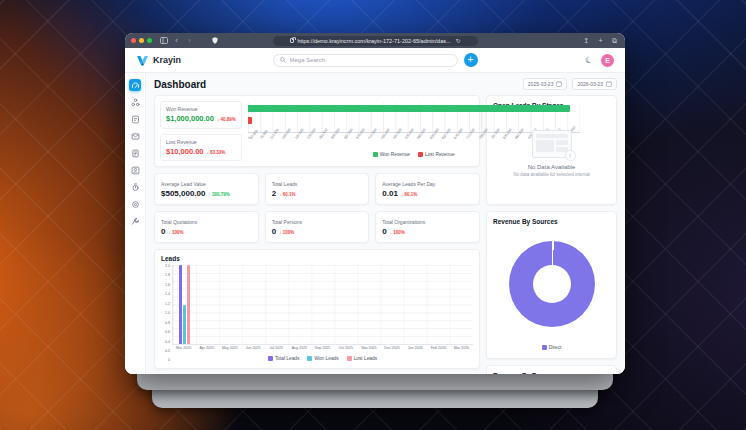  I want to click on forward-button: ›, so click(190, 40).